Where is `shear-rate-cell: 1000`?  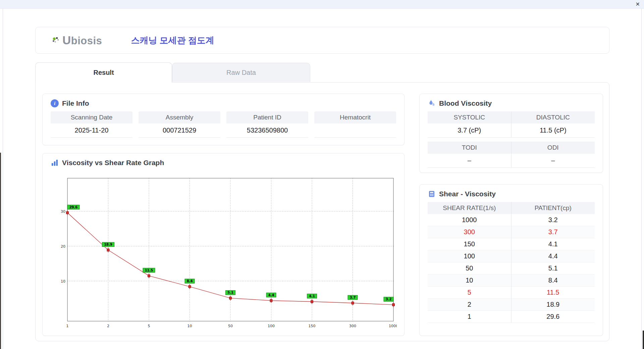
shear-rate-cell: 1000 is located at coordinates (470, 220).